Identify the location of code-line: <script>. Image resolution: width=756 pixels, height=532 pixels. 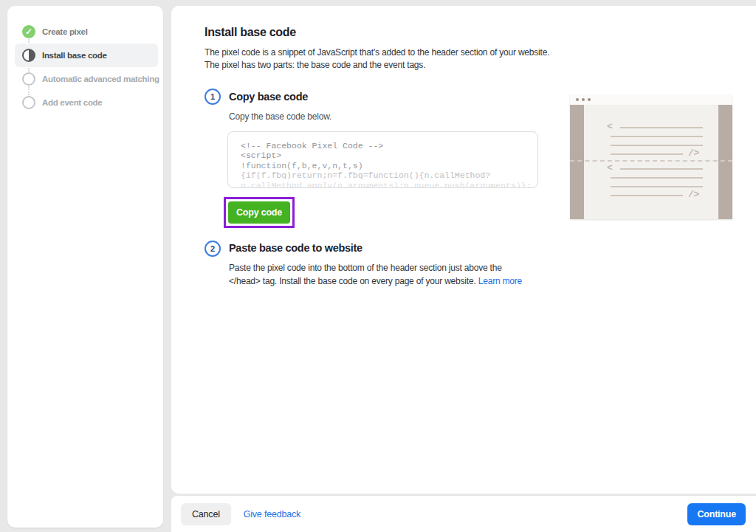
(389, 155).